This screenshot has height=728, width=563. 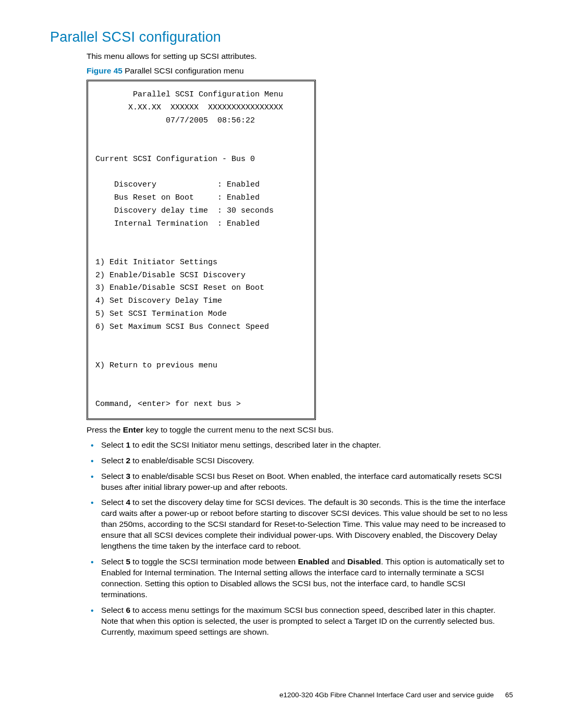 I want to click on terminal-line: Discovery : Enabled, so click(x=177, y=184).